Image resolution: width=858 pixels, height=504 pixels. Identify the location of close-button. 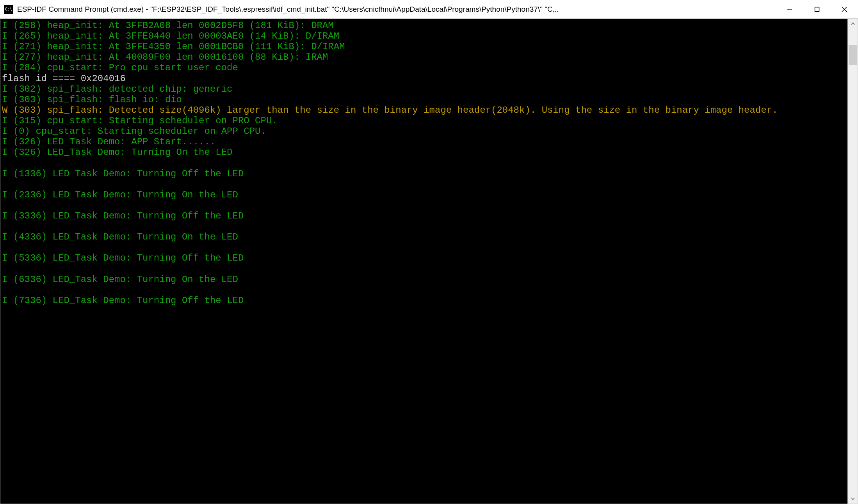
(844, 9).